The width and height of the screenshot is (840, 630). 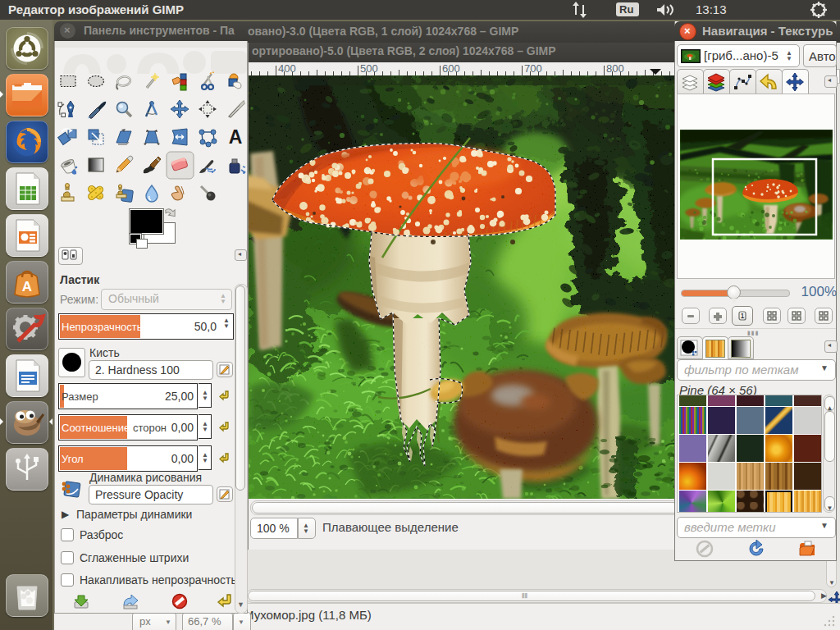 I want to click on svg-text: 1, so click(x=742, y=316).